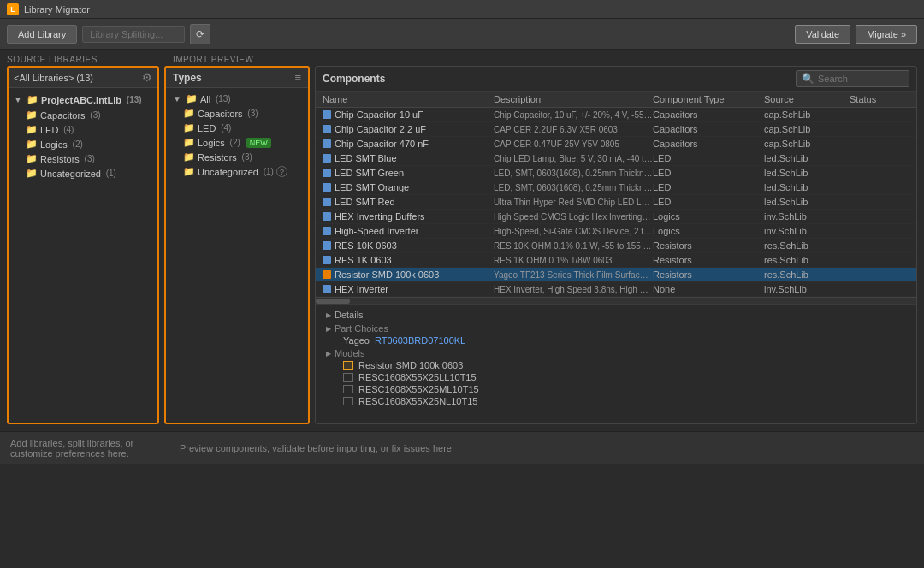 The image size is (924, 568). I want to click on source-item-resistors: 📁 Resistors (3), so click(83, 159).